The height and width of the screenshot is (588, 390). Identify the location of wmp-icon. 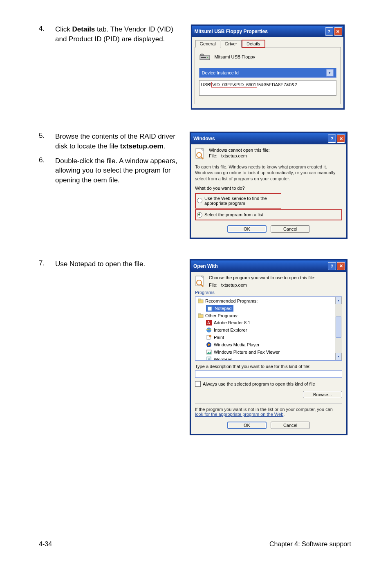
(209, 345).